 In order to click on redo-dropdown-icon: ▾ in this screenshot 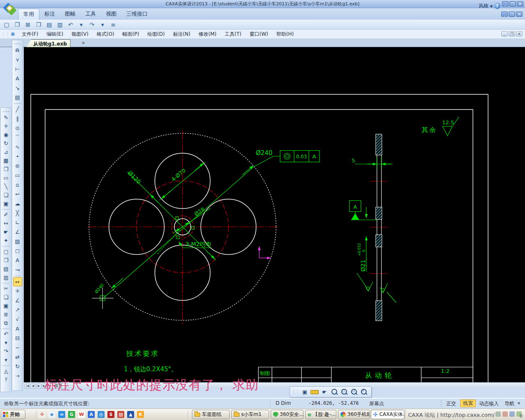, I will do `click(103, 25)`.